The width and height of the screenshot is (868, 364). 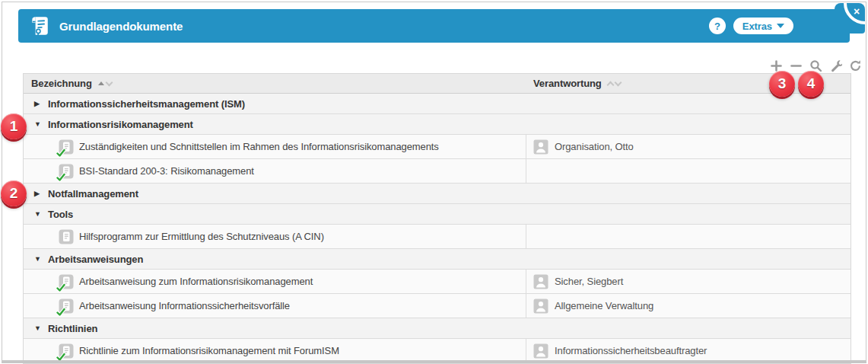 I want to click on annotation-callout-3: 3, so click(x=782, y=84).